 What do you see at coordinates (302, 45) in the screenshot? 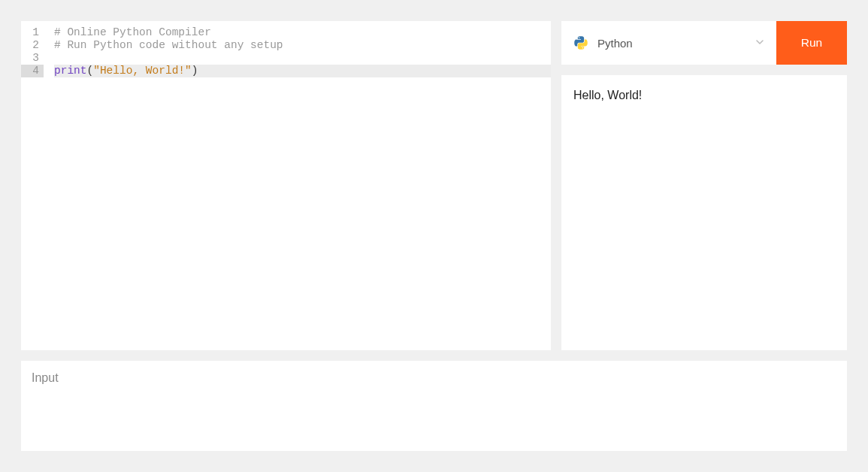
I see `code-line: # Run Python code without any setup` at bounding box center [302, 45].